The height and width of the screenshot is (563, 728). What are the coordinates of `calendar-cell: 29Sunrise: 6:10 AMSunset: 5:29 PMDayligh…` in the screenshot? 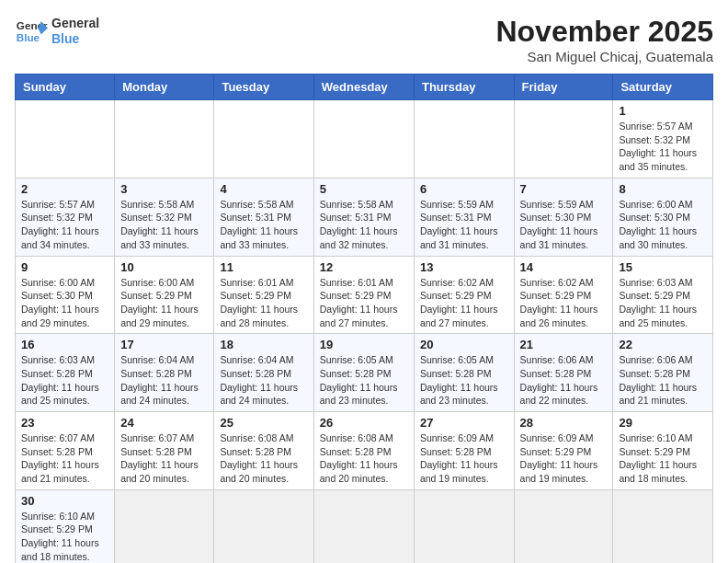 It's located at (664, 451).